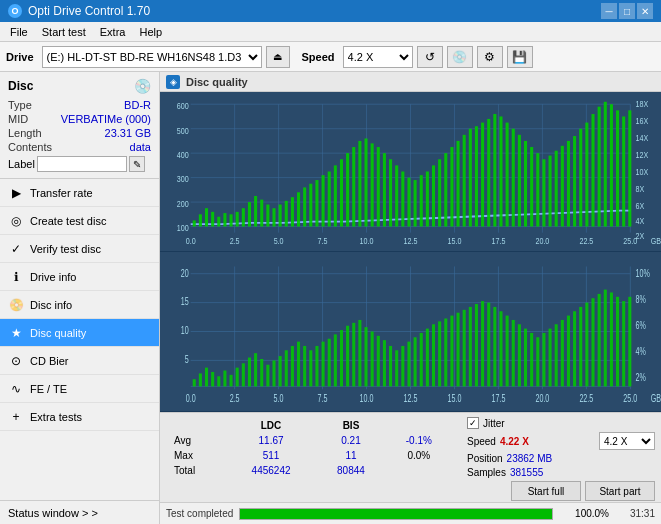 The height and width of the screenshot is (524, 661). Describe the element at coordinates (16, 221) in the screenshot. I see `create-test-disc-icon: ◎` at that location.